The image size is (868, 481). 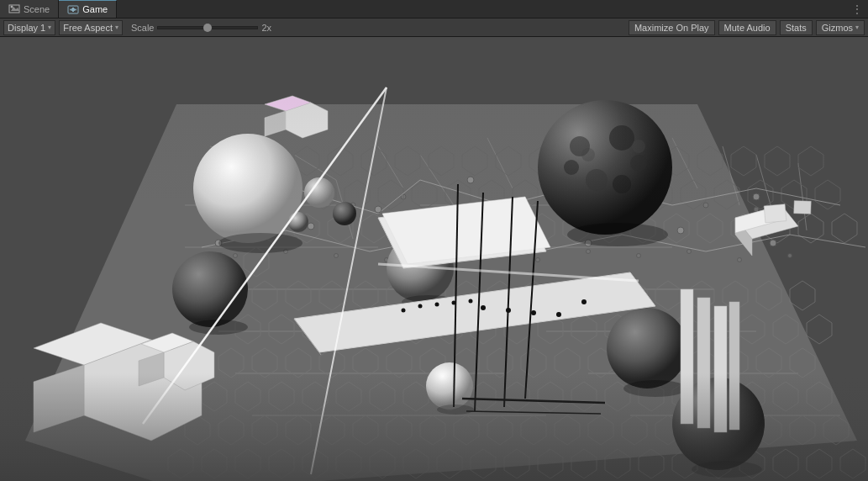 I want to click on scene-icon, so click(x=14, y=8).